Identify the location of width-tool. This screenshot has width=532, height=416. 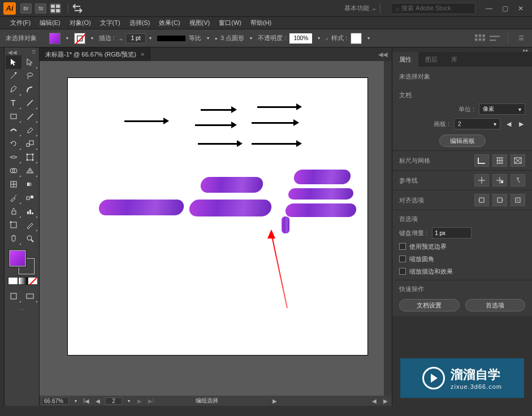
(14, 157).